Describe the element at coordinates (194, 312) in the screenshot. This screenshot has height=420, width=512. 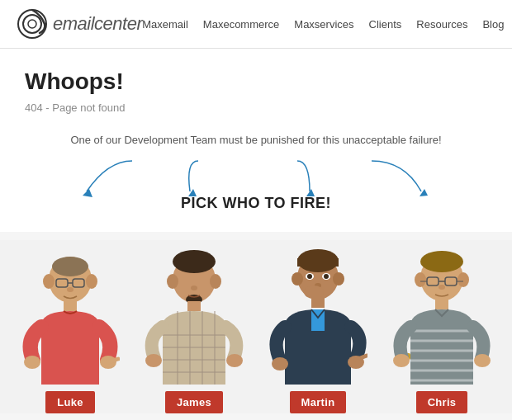
I see `james-figure` at that location.